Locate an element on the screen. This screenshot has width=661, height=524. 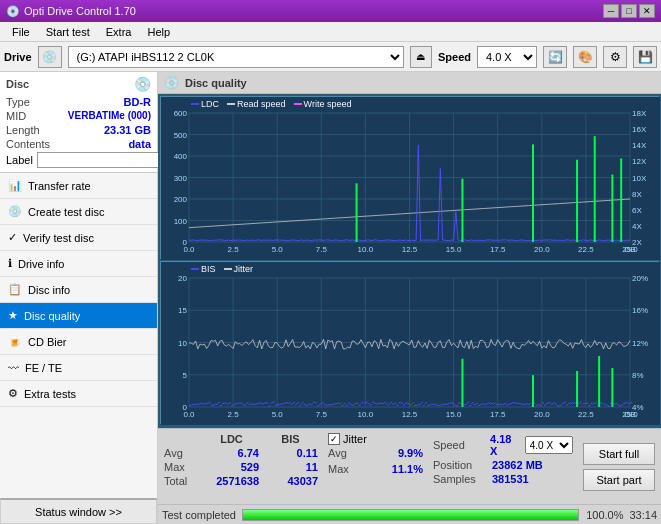
chart2-legend: BIS Jitter is located at coordinates (222, 269).